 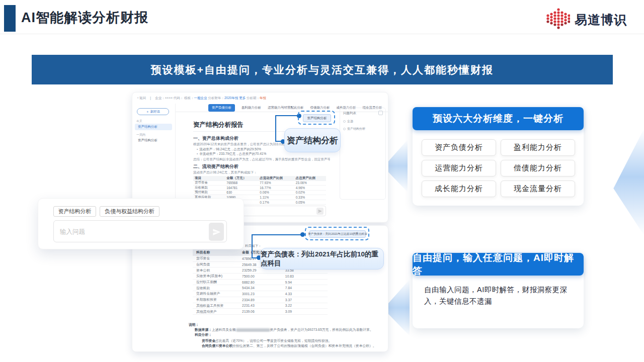 What do you see at coordinates (558, 20) in the screenshot?
I see `logo-dots-icon` at bounding box center [558, 20].